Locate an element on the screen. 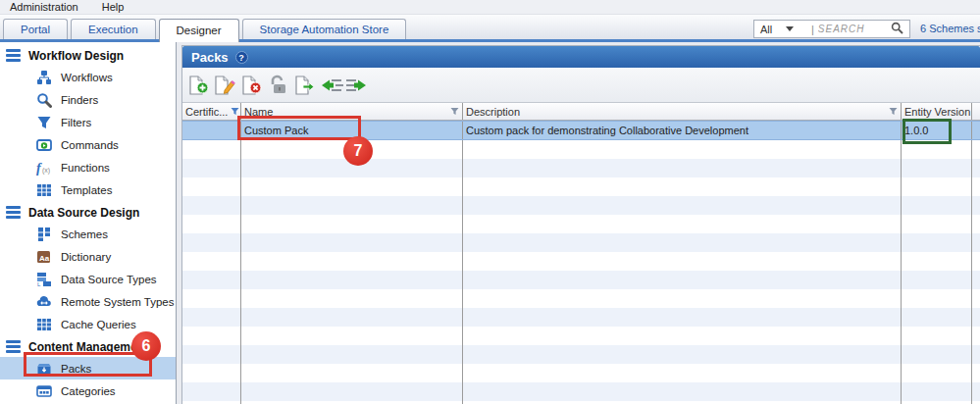 The image size is (980, 404). column-label: Entity Version is located at coordinates (938, 112).